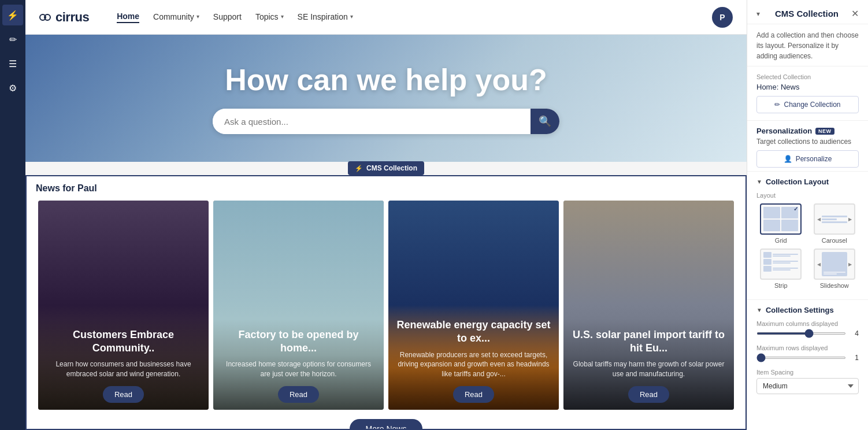  Describe the element at coordinates (850, 220) in the screenshot. I see `carousel-right-arrow: ▶` at that location.